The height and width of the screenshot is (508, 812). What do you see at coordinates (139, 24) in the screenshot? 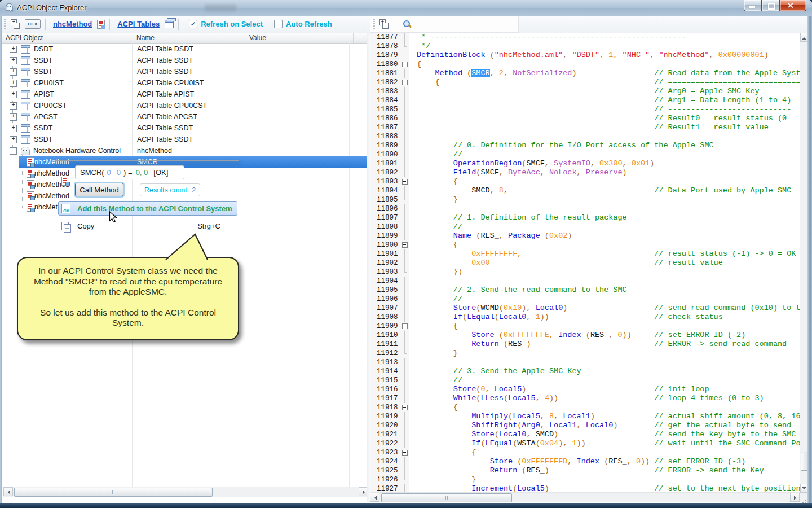
I see `acpi-tables-link: ACPI Tables` at bounding box center [139, 24].